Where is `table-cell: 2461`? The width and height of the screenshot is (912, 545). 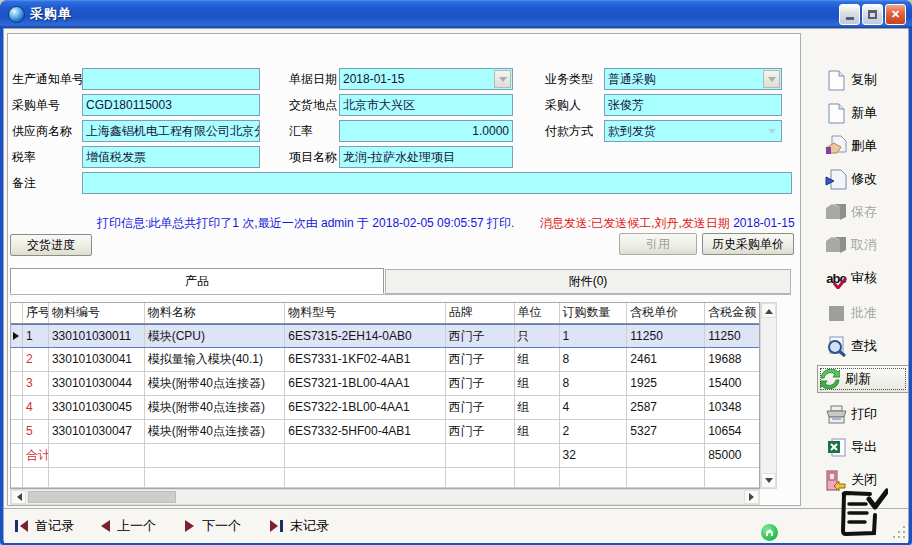 table-cell: 2461 is located at coordinates (666, 360).